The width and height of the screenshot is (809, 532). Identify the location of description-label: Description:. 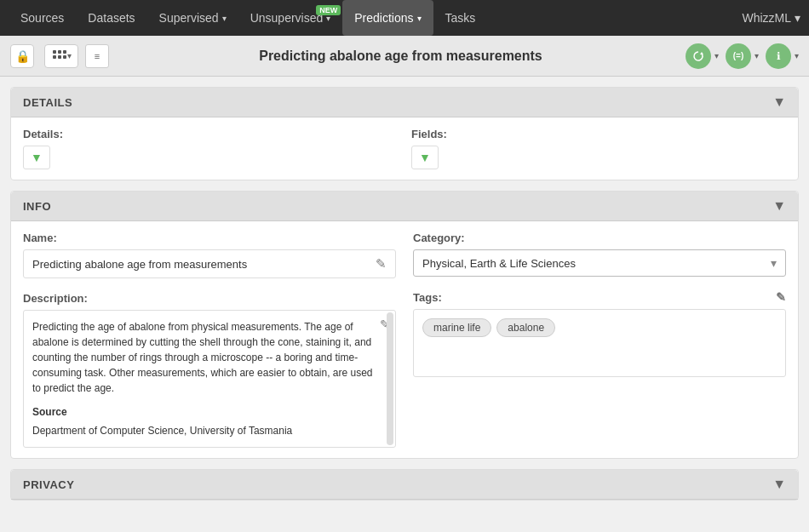
(55, 298).